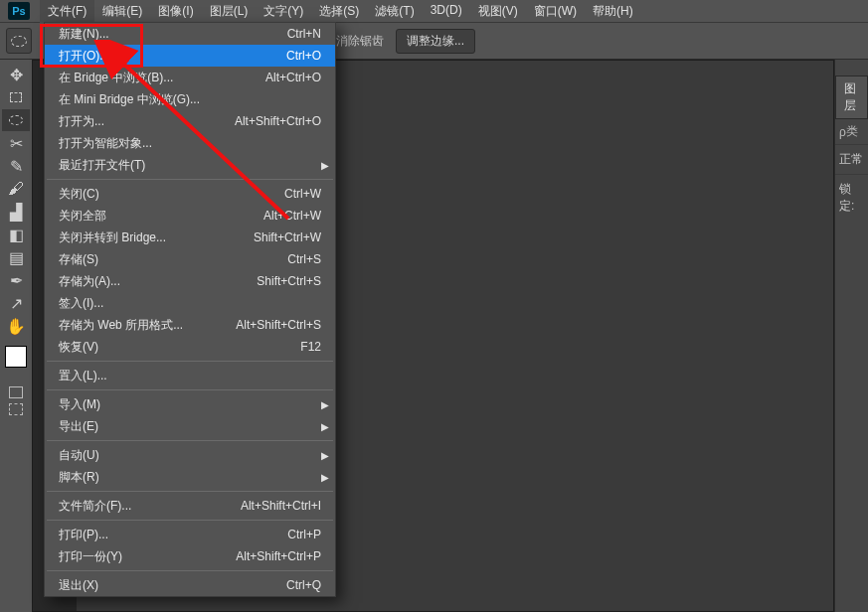 The width and height of the screenshot is (868, 612). I want to click on app-logo: Ps, so click(19, 11).